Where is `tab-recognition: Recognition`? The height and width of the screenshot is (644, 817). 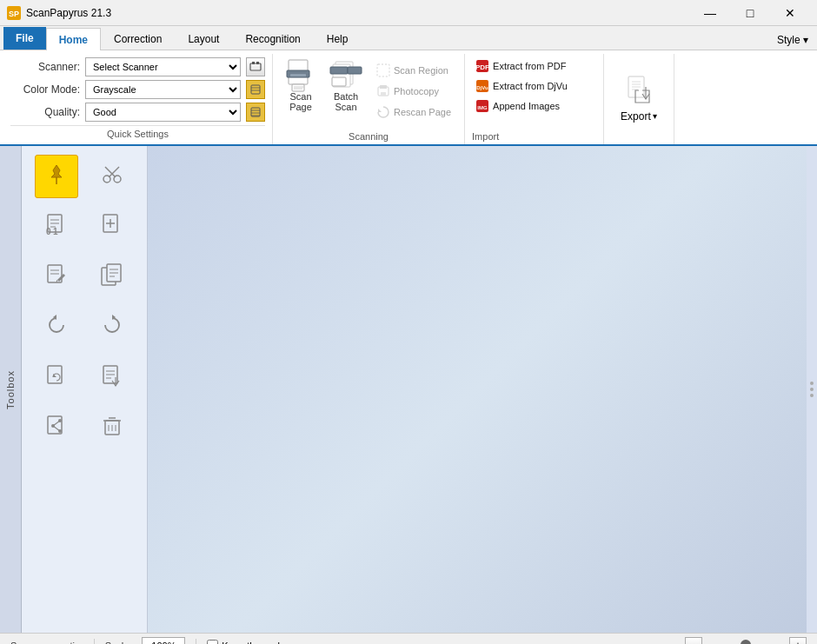 tab-recognition: Recognition is located at coordinates (273, 38).